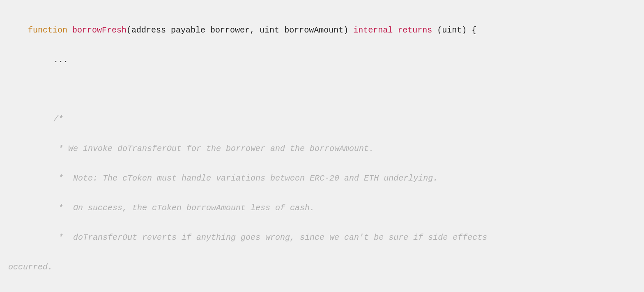  I want to click on comment-line: * doTransferOut reverts if anything goes…, so click(322, 238).